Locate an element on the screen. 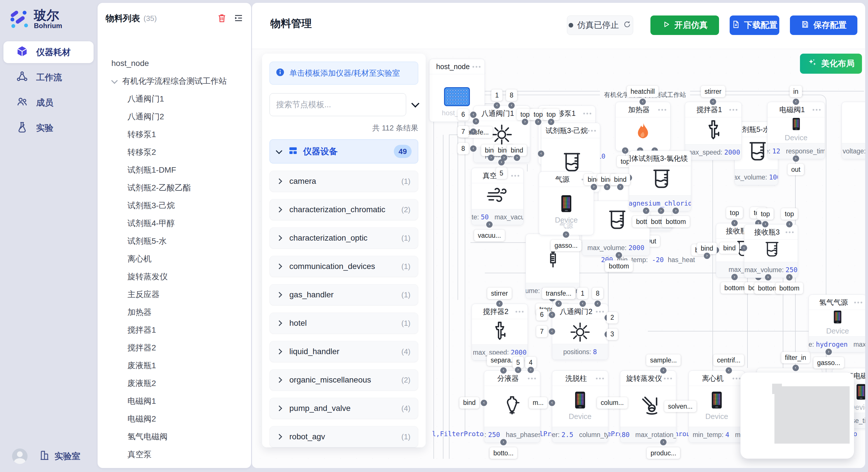  canvas-node-加热器: 加热器 is located at coordinates (643, 127).